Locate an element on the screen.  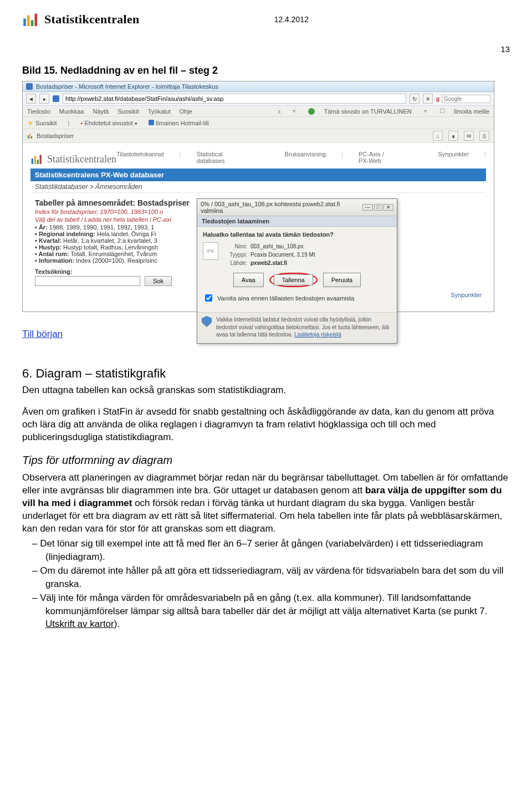
footer-right: Synpunkter is located at coordinates (466, 295).